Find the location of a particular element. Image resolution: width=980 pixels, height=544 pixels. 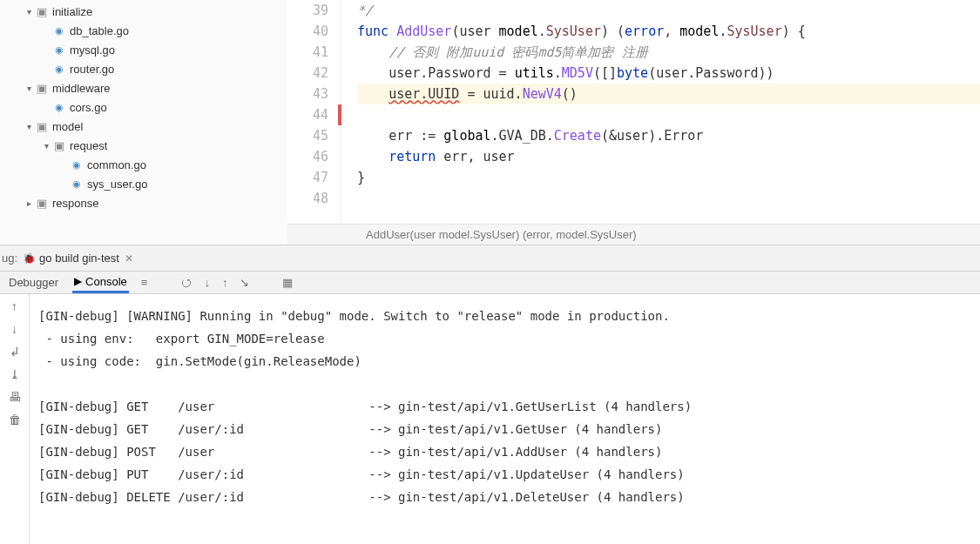

tree-folder-request: ▾▣request is located at coordinates (144, 145).